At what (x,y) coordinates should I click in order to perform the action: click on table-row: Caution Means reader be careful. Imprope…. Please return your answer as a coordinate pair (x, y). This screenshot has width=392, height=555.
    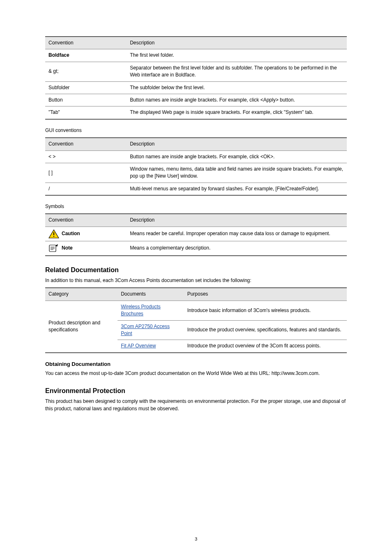
    Looking at the image, I should click on (196, 234).